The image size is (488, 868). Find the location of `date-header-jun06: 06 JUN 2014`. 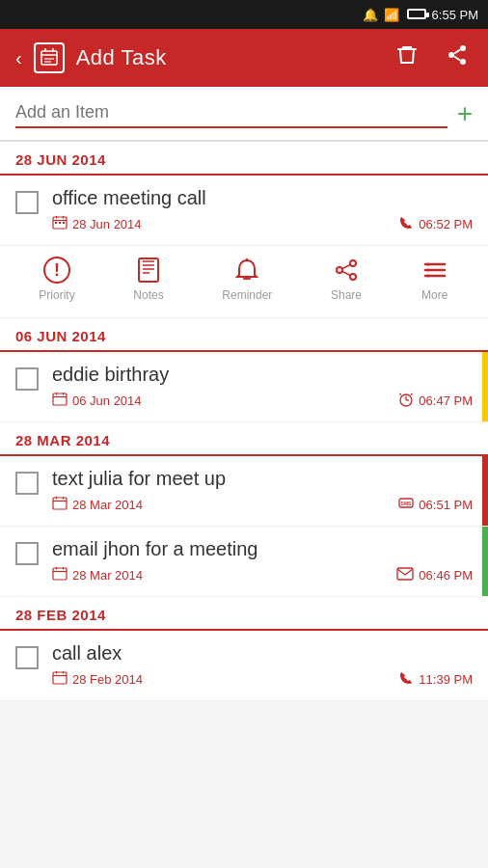

date-header-jun06: 06 JUN 2014 is located at coordinates (244, 334).